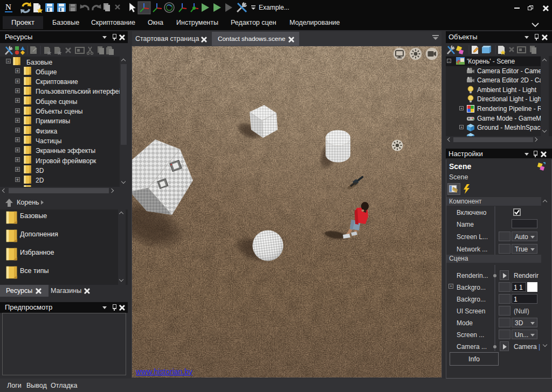 Image resolution: width=552 pixels, height=392 pixels. I want to click on svg-text: www.historian.by, so click(164, 372).